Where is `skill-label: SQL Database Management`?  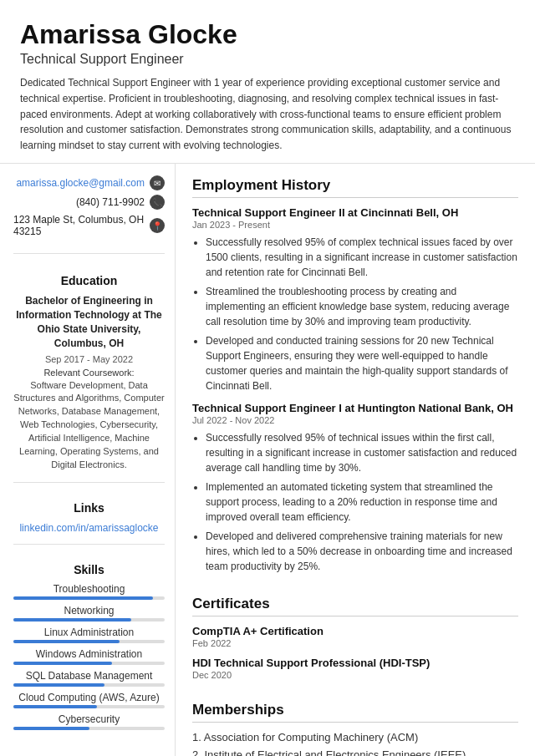 skill-label: SQL Database Management is located at coordinates (89, 676).